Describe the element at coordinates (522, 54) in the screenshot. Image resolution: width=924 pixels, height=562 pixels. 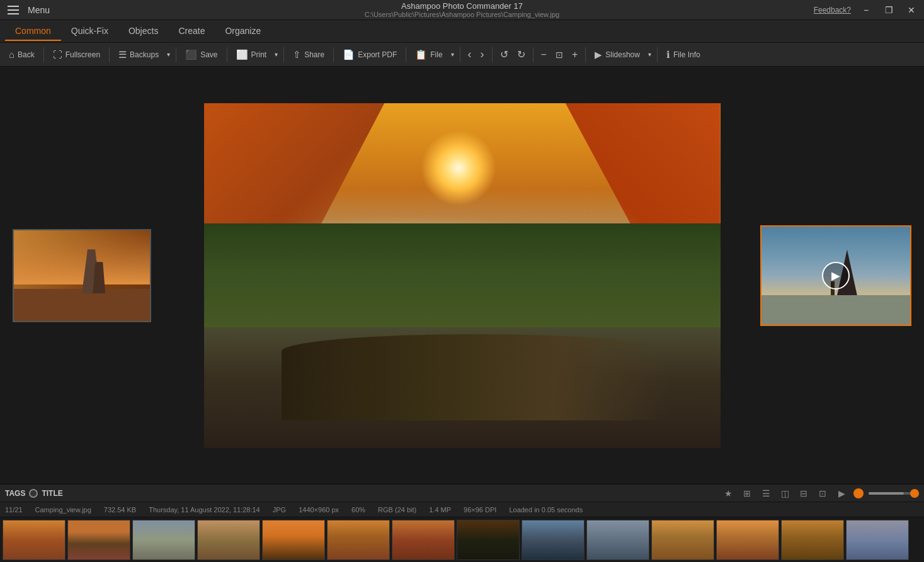
I see `rotate-cw-button: ↻` at that location.